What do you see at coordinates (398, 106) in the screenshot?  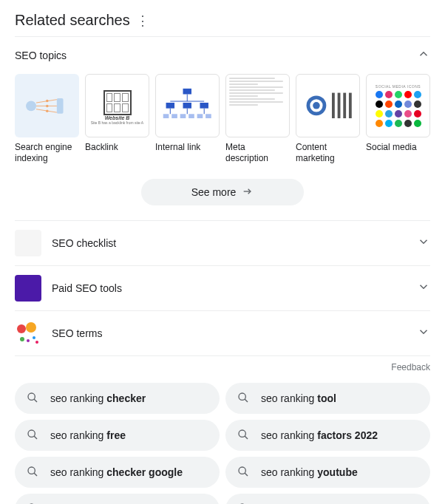 I see `topic-thumb: SOCIAL MEDIA ICONS` at bounding box center [398, 106].